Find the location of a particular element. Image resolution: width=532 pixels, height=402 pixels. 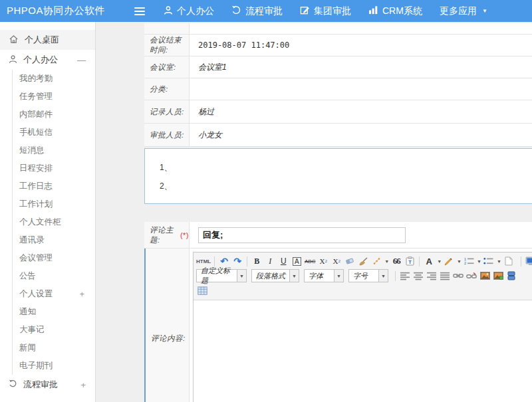

unlink-icon is located at coordinates (471, 276).